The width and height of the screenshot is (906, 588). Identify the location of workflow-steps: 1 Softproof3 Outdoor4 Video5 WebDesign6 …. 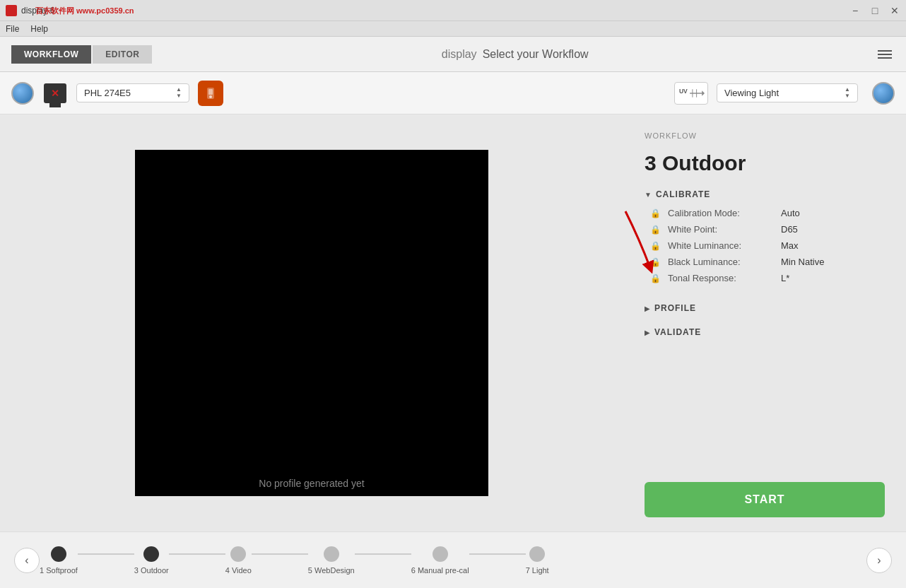
(453, 560).